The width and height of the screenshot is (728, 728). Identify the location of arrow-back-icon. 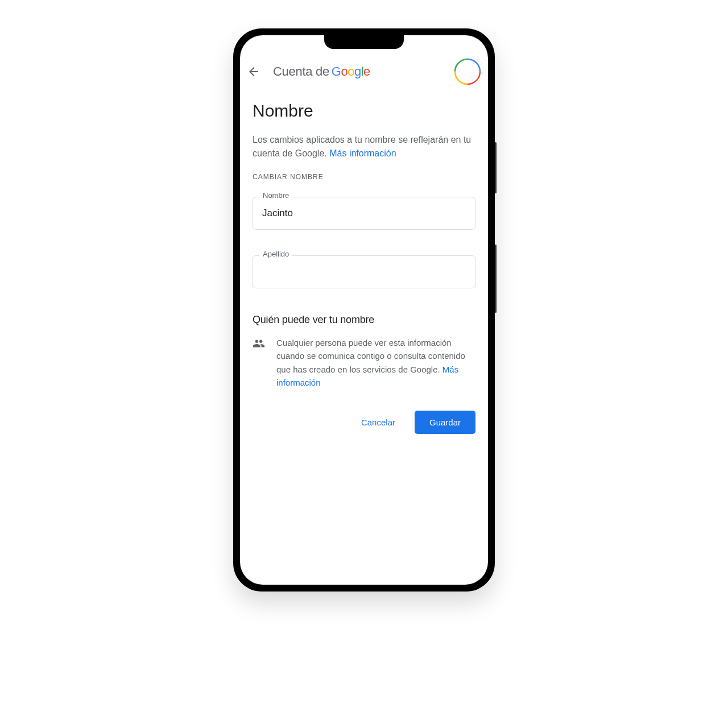
(254, 72).